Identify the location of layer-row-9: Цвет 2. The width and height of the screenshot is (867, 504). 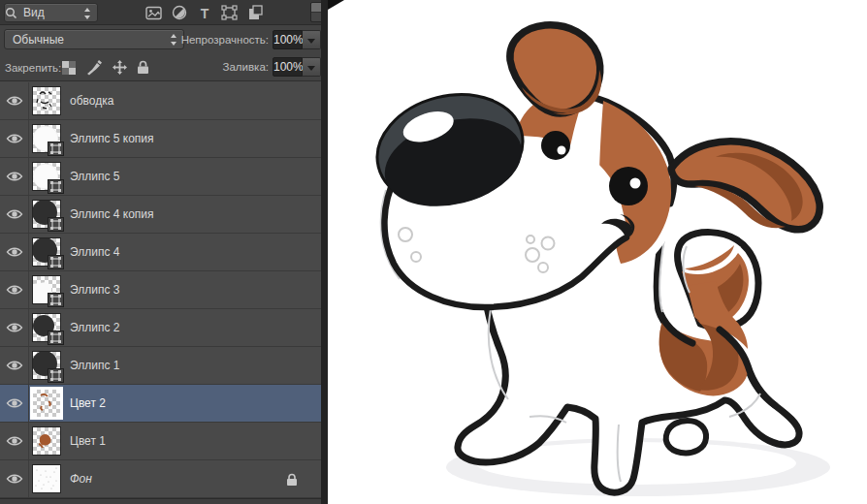
(161, 403).